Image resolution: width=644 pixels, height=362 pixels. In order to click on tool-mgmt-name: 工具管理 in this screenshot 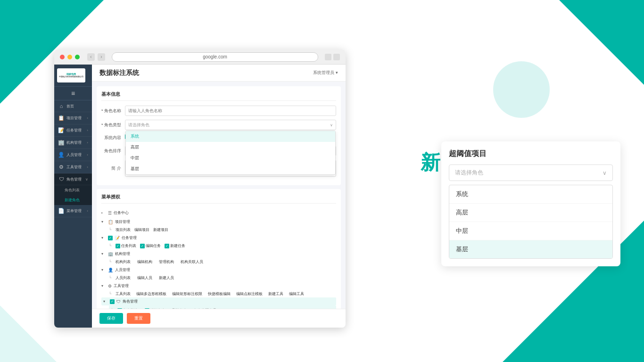, I will do `click(121, 286)`.